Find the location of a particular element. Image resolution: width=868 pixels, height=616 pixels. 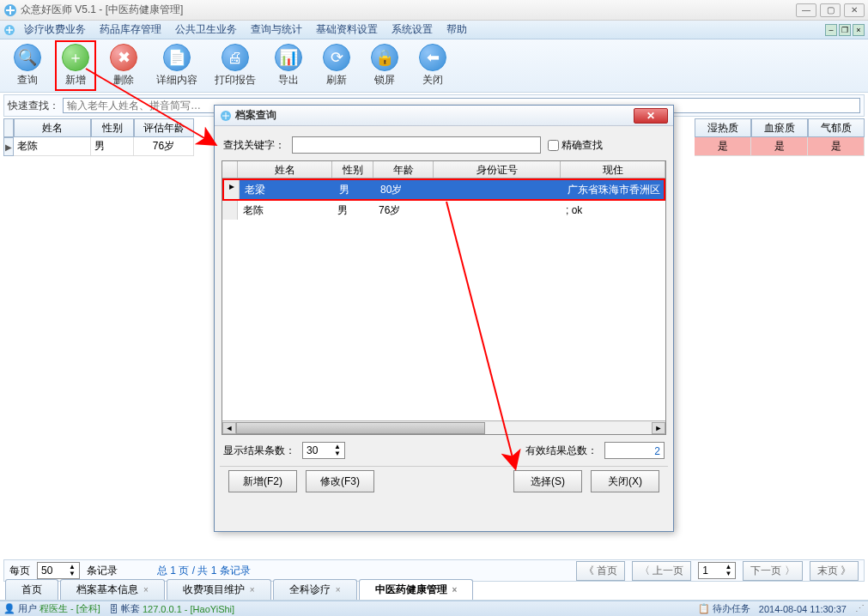

menu-help: 帮助 is located at coordinates (457, 29).